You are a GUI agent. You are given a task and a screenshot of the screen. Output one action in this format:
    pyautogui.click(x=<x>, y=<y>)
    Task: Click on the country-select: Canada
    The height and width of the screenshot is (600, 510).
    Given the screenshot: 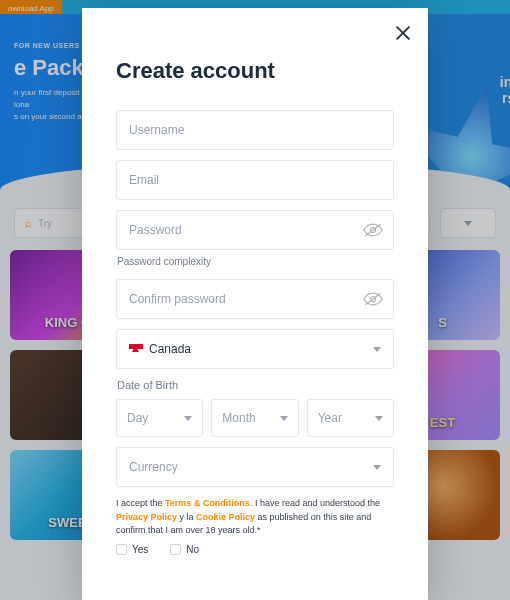 What is the action you would take?
    pyautogui.click(x=255, y=349)
    